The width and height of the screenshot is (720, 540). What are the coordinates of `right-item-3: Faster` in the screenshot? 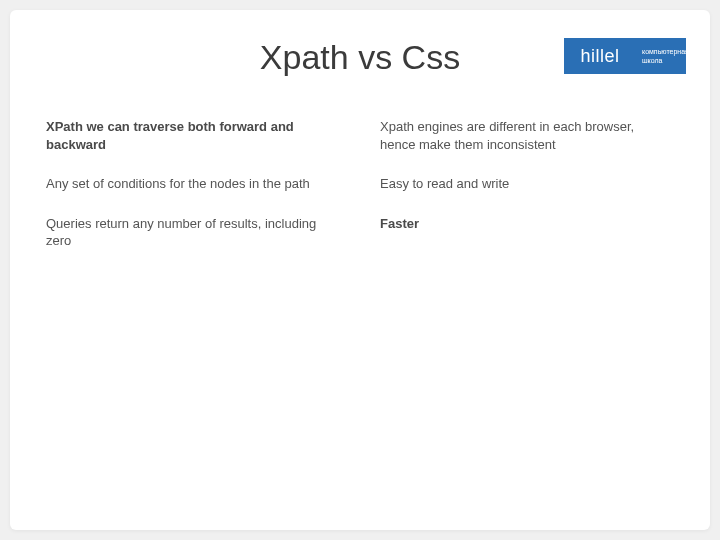 It's located at (520, 224).